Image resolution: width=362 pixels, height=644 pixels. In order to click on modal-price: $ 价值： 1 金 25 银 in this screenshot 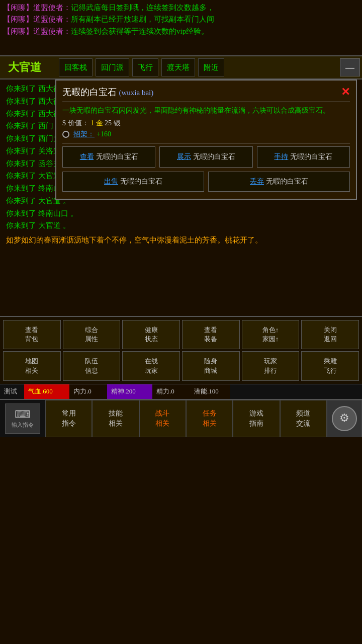, I will do `click(206, 123)`.